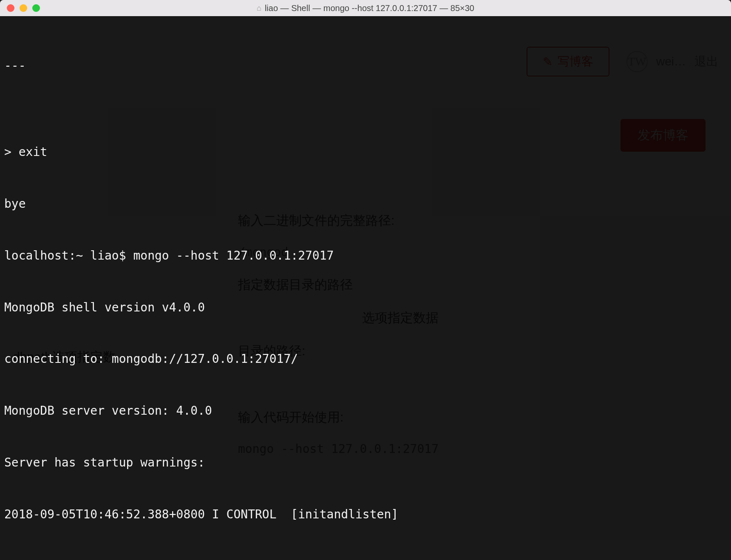  What do you see at coordinates (370, 8) in the screenshot?
I see `window-title-text: liao — Shell — mongo --host 127.0.0.1:27…` at bounding box center [370, 8].